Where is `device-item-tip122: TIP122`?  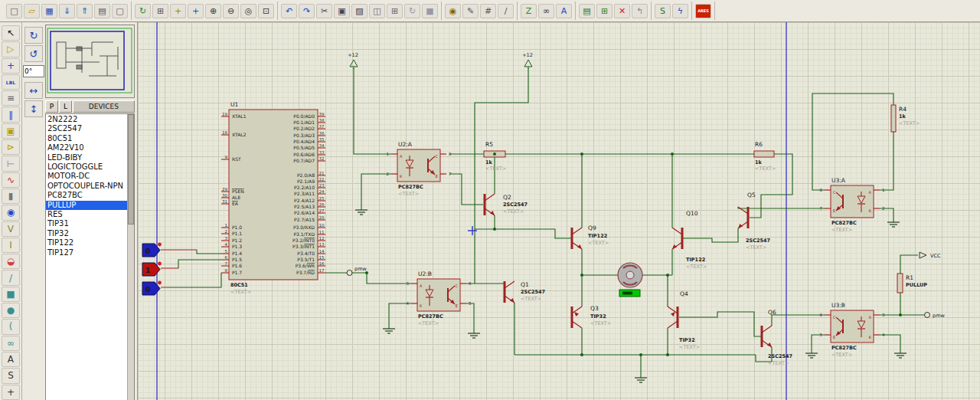
device-item-tip122: TIP122 is located at coordinates (87, 243).